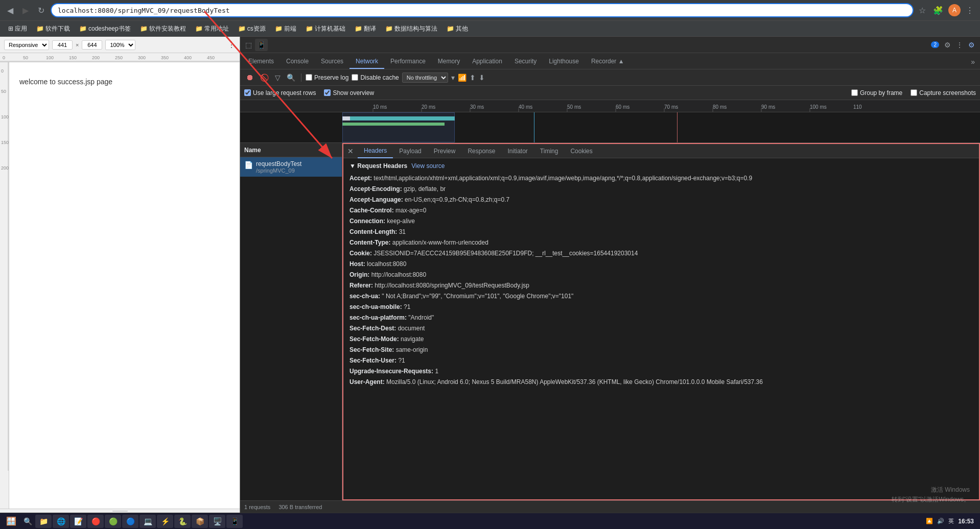 The image size is (980, 529). What do you see at coordinates (148, 521) in the screenshot?
I see `taskbar-item-7: 💻` at bounding box center [148, 521].